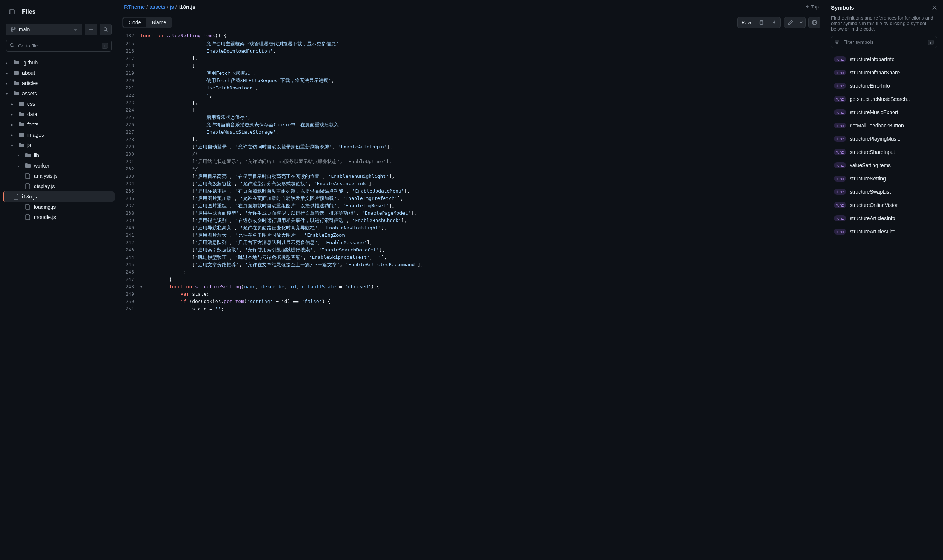  I want to click on code-line: 245 ['启用文章旁路推荐', '允许在文章结尾链接至上一篇/下一篇文章', …, so click(471, 265).